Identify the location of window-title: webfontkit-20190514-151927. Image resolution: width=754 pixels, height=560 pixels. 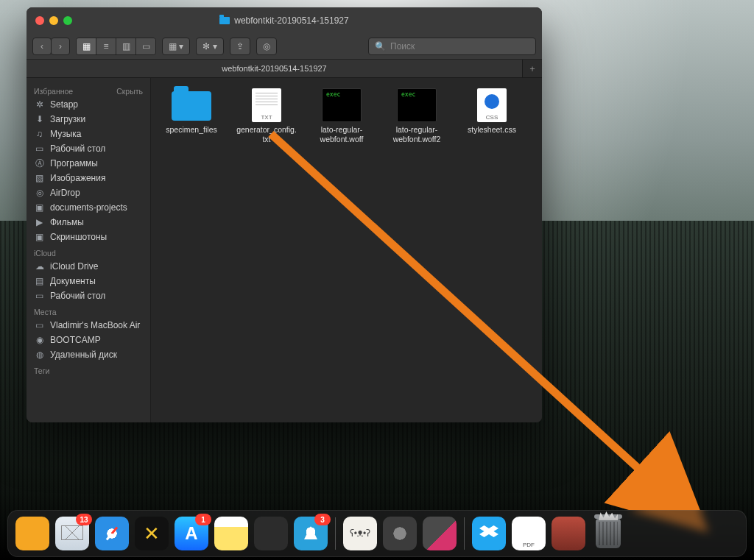
(284, 21).